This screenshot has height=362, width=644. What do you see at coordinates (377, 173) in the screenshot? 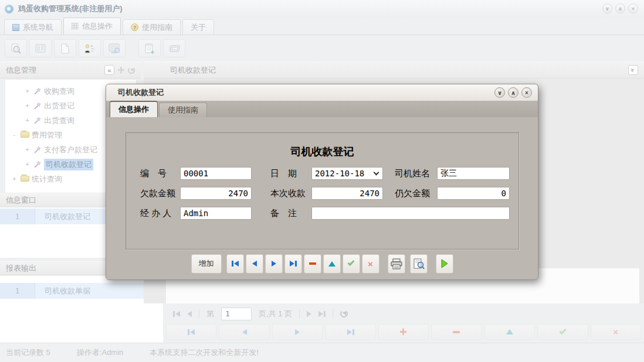
I see `chevron-down-icon` at bounding box center [377, 173].